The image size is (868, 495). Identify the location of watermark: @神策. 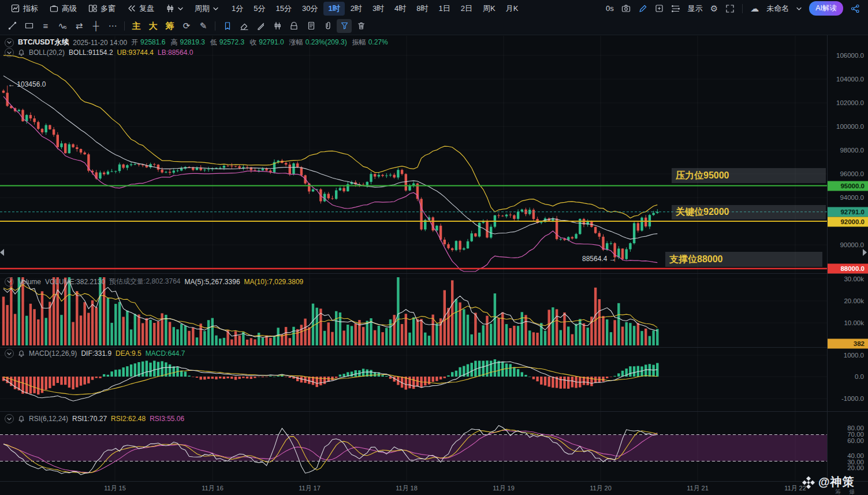
(828, 482).